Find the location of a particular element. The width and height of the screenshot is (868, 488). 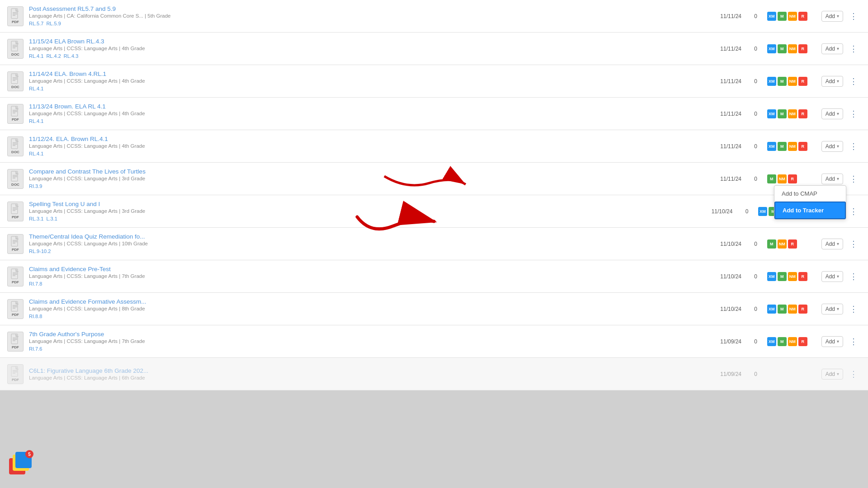

row-meta: Language Arts | CCSS: Language Arts | 10… is located at coordinates (371, 244).